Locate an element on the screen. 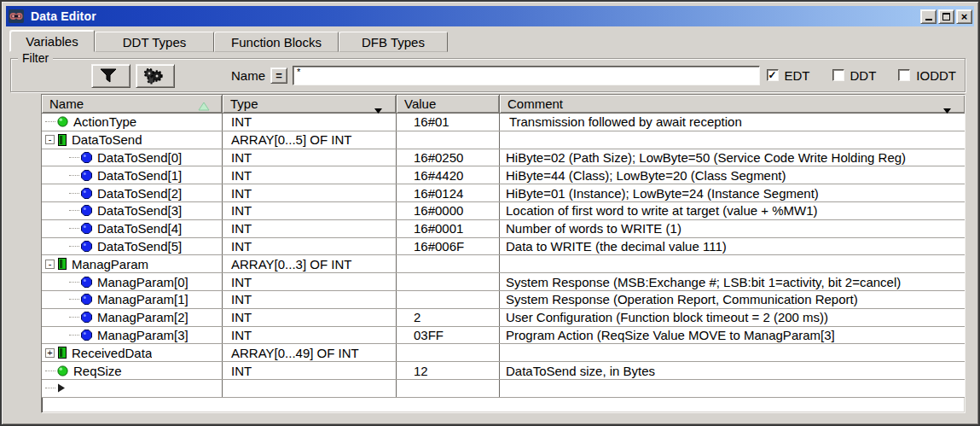 Image resolution: width=980 pixels, height=426 pixels. name-cell: ManagParam[1] is located at coordinates (132, 300).